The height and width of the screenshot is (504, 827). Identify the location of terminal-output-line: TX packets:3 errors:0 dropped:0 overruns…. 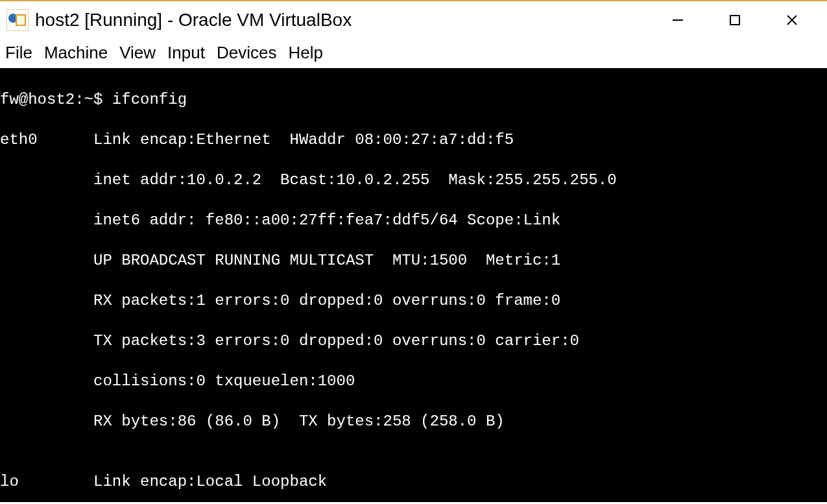
(414, 341).